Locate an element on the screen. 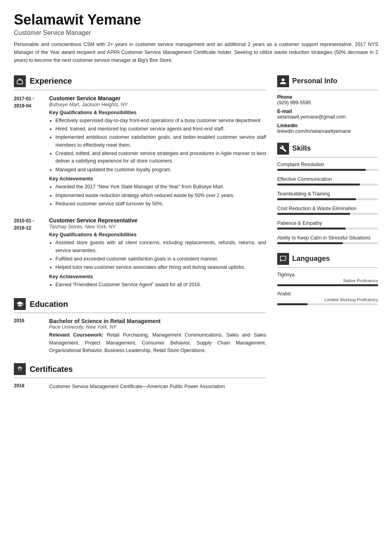 Image resolution: width=392 pixels, height=555 pixels. exp-content-1: Customer Service Manager Bullseye Mart, … is located at coordinates (158, 152).